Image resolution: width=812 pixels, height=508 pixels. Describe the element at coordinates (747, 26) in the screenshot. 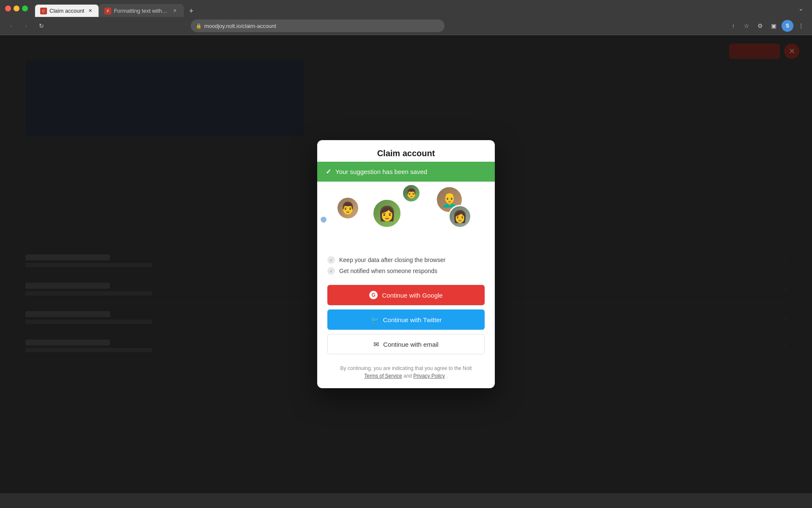

I see `bookmark-button: ☆` at that location.